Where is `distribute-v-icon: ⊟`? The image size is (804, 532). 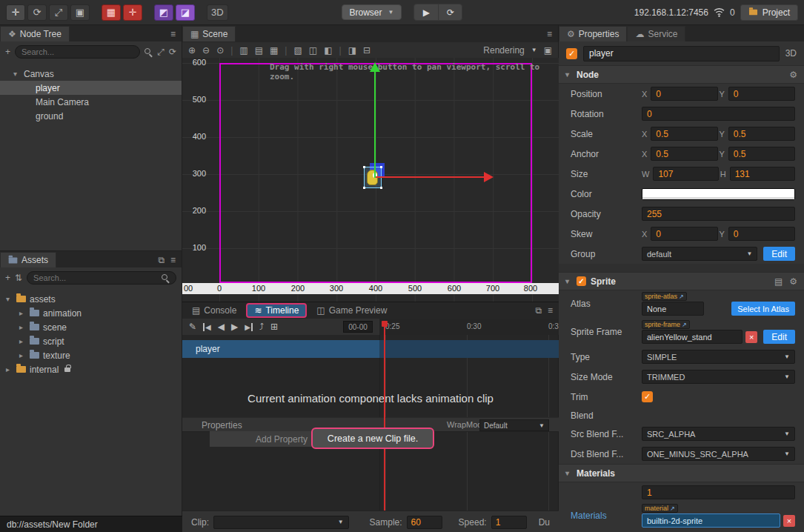 distribute-v-icon: ⊟ is located at coordinates (367, 50).